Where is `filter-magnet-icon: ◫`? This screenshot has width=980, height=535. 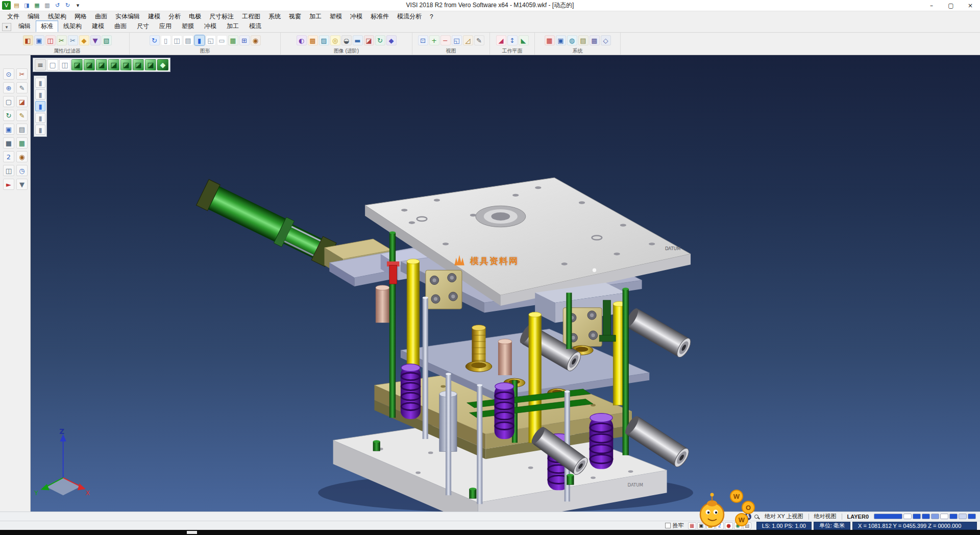 filter-magnet-icon: ◫ is located at coordinates (51, 40).